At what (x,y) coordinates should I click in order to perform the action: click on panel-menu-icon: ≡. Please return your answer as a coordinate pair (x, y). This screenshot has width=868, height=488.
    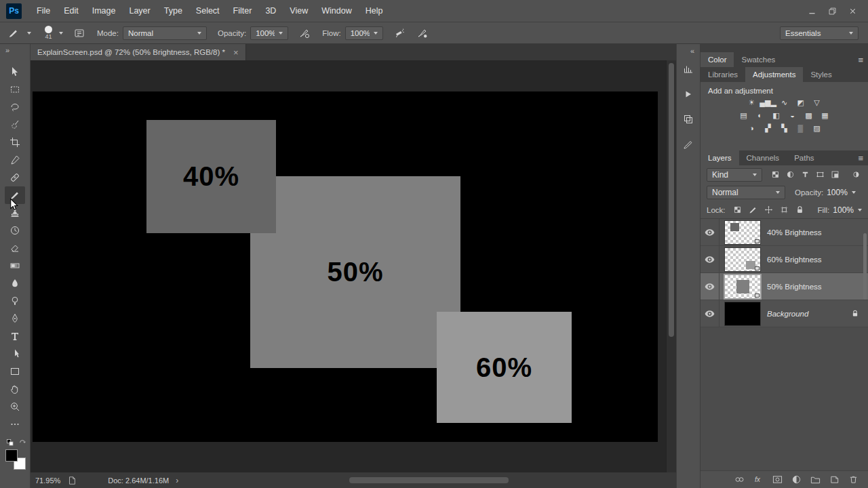
    Looking at the image, I should click on (861, 158).